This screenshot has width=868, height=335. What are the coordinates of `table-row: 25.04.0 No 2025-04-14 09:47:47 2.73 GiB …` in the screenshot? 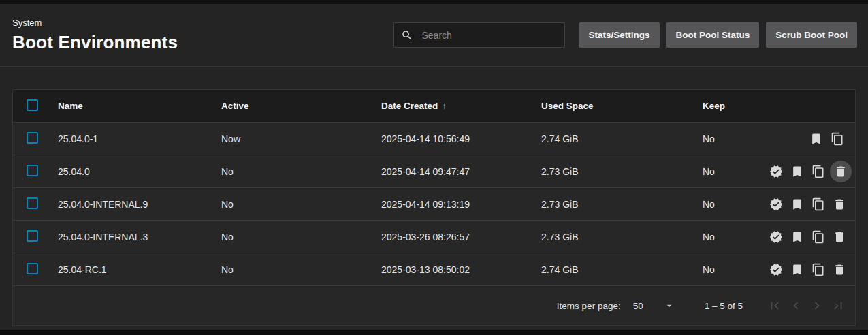 It's located at (434, 171).